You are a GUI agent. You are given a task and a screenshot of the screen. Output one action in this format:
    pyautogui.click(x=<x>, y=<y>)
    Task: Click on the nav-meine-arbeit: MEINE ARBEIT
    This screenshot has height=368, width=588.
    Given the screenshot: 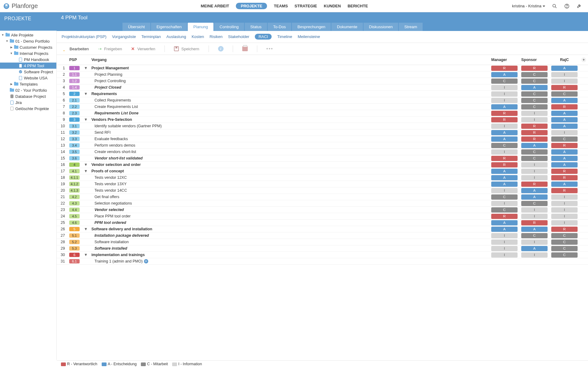 What is the action you would take?
    pyautogui.click(x=215, y=6)
    